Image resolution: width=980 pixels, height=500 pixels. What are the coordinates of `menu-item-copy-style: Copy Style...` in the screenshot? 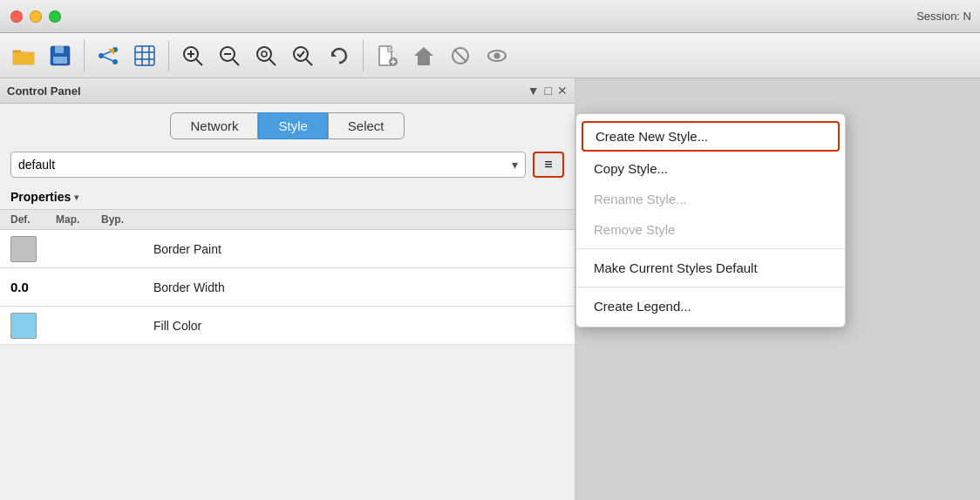 It's located at (711, 169).